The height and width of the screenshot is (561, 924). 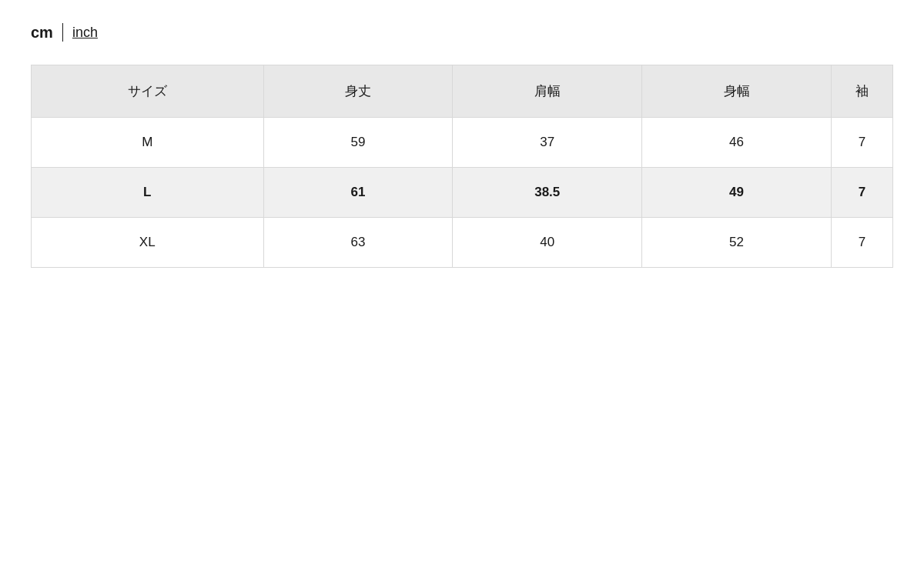 What do you see at coordinates (737, 243) in the screenshot?
I see `cell-body-width: 52` at bounding box center [737, 243].